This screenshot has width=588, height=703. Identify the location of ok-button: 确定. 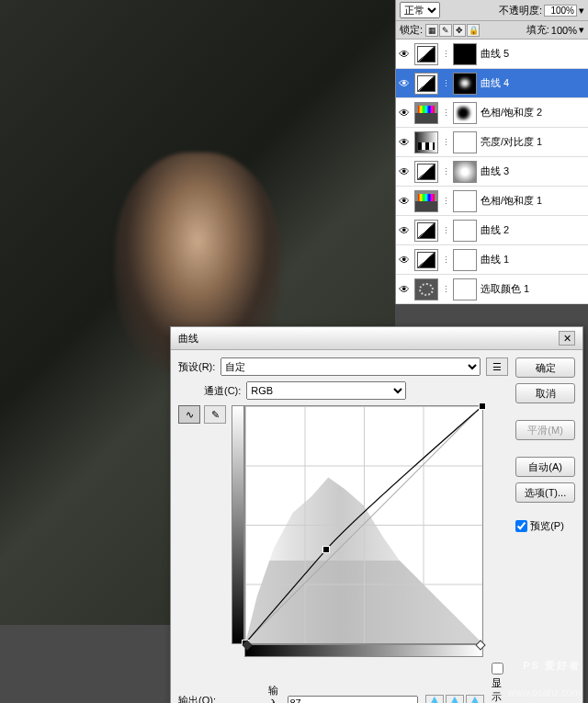
(546, 368).